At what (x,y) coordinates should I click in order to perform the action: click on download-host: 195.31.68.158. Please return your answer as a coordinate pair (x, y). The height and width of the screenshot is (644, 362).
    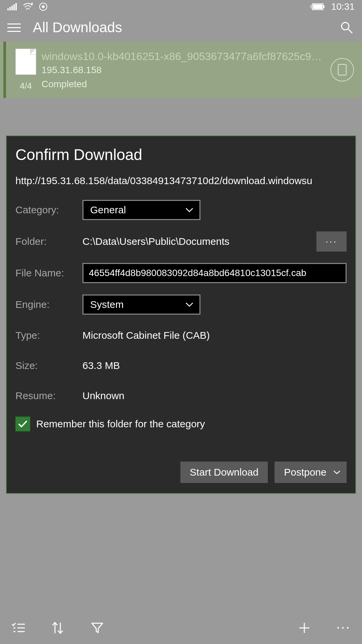
    Looking at the image, I should click on (184, 70).